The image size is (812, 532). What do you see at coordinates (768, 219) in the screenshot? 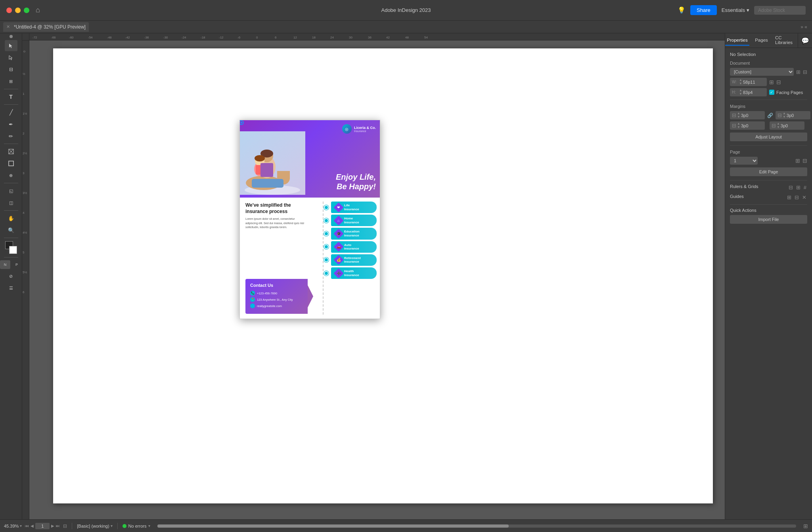
I see `import-file-button: Import File` at bounding box center [768, 219].